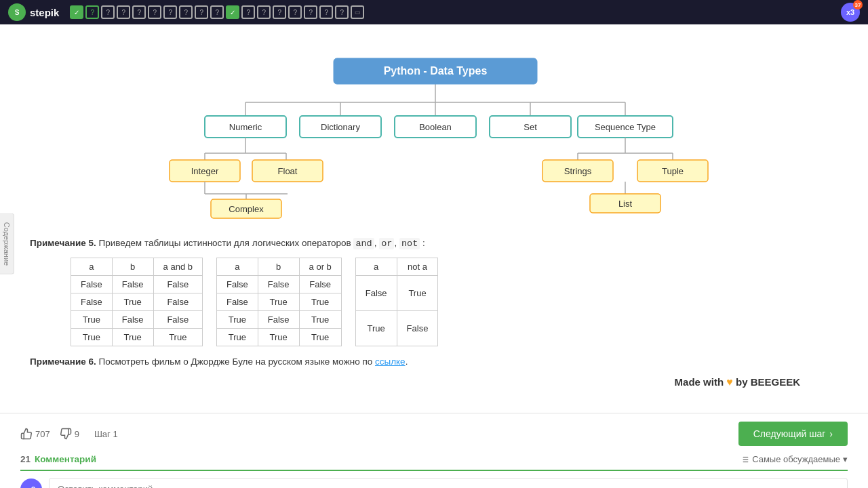 The width and height of the screenshot is (868, 488). What do you see at coordinates (434, 12) in the screenshot?
I see `top-navigation: S stepik ✓ ? ? ? ? ? ? ? ? ? ✓ ? ? ? ? ?…` at bounding box center [434, 12].